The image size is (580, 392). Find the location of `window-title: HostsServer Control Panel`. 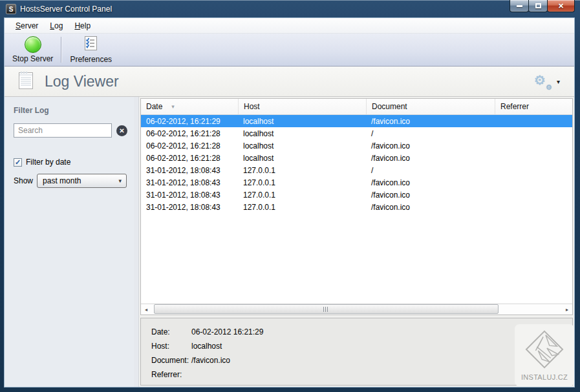

window-title: HostsServer Control Panel is located at coordinates (66, 9).